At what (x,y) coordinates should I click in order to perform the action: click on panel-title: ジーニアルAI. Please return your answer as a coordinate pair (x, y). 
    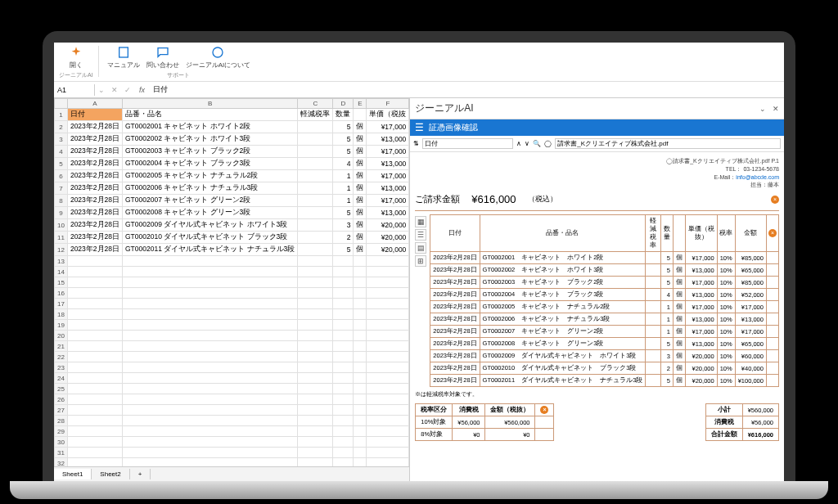
    Looking at the image, I should click on (444, 108).